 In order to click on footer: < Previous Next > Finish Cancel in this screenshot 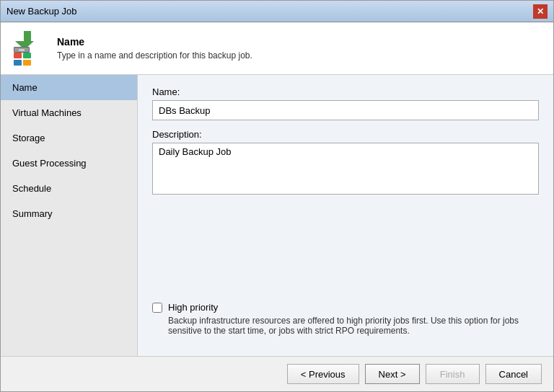, I will do `click(277, 373)`.